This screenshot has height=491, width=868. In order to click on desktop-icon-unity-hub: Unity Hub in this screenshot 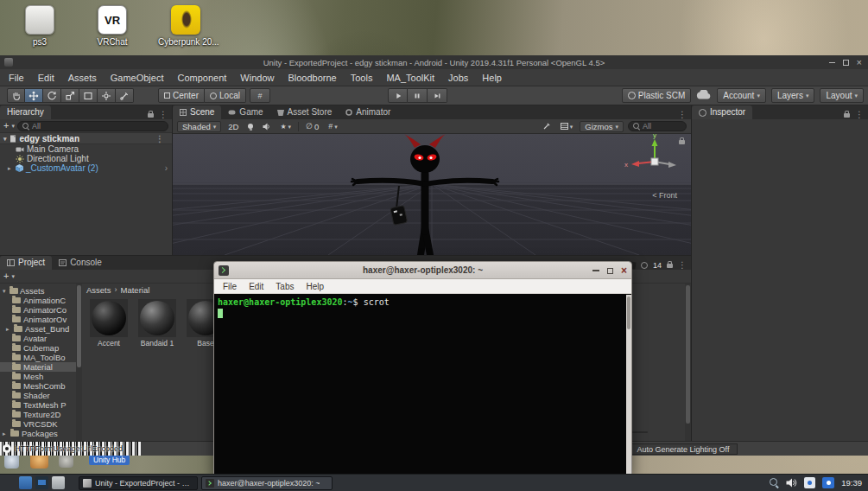, I will do `click(109, 460)`.